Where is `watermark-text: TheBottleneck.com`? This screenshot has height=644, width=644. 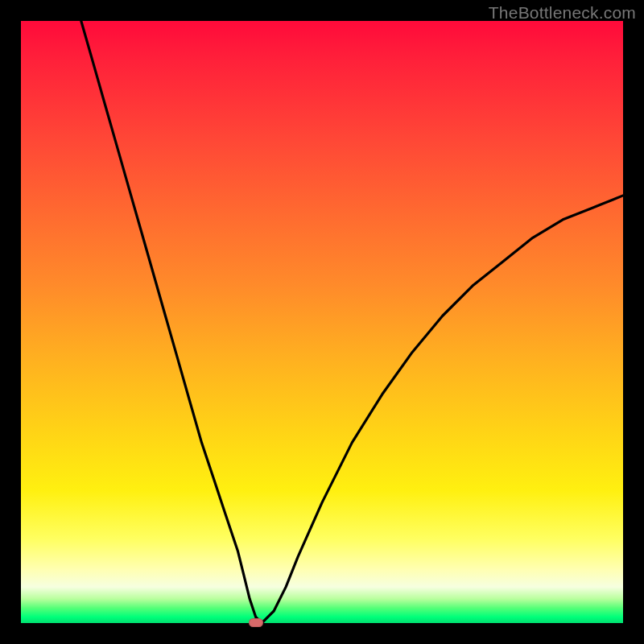 watermark-text: TheBottleneck.com is located at coordinates (562, 13).